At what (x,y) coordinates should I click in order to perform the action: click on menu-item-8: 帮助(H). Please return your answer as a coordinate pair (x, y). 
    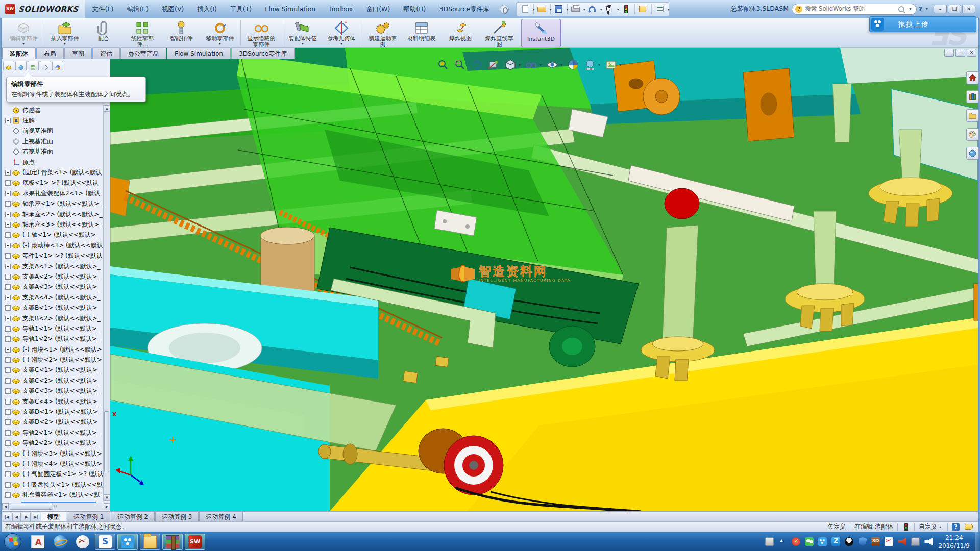
    Looking at the image, I should click on (414, 9).